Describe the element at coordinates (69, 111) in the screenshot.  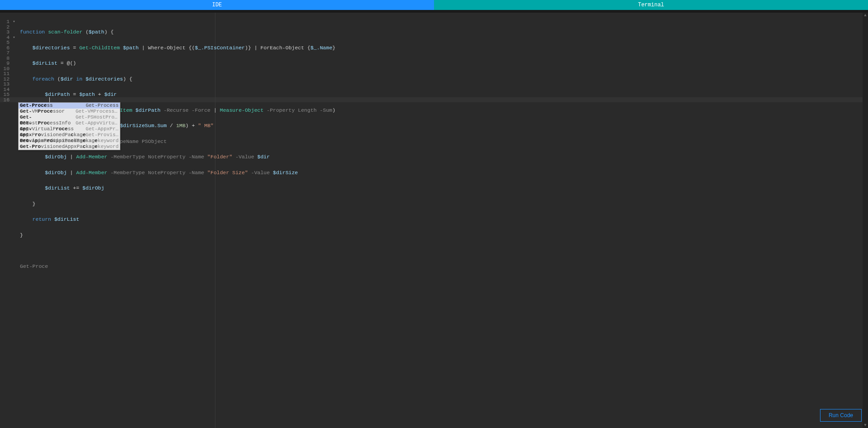
I see `autocomplete-item: Get-VMProcessorGet-VMProcessor` at that location.